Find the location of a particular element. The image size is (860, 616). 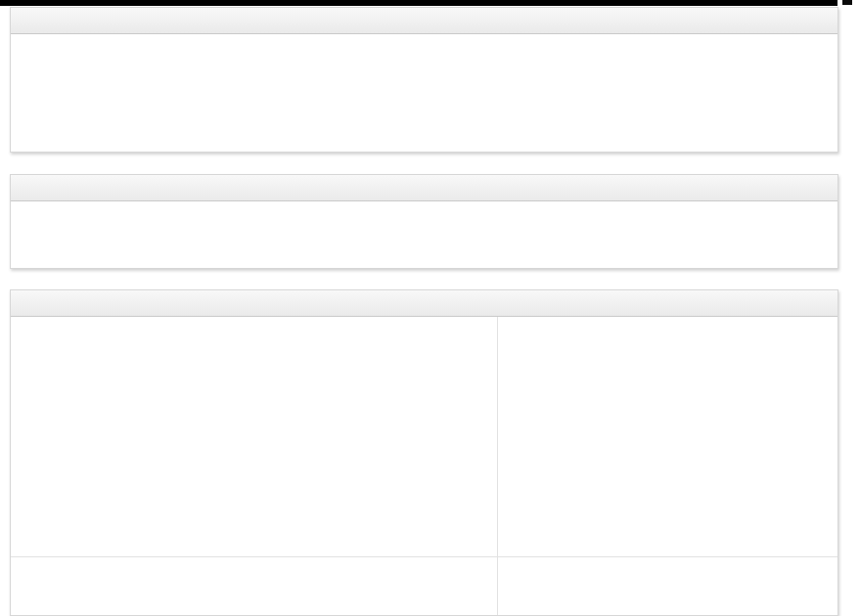

monthly-analytics-header is located at coordinates (425, 303).